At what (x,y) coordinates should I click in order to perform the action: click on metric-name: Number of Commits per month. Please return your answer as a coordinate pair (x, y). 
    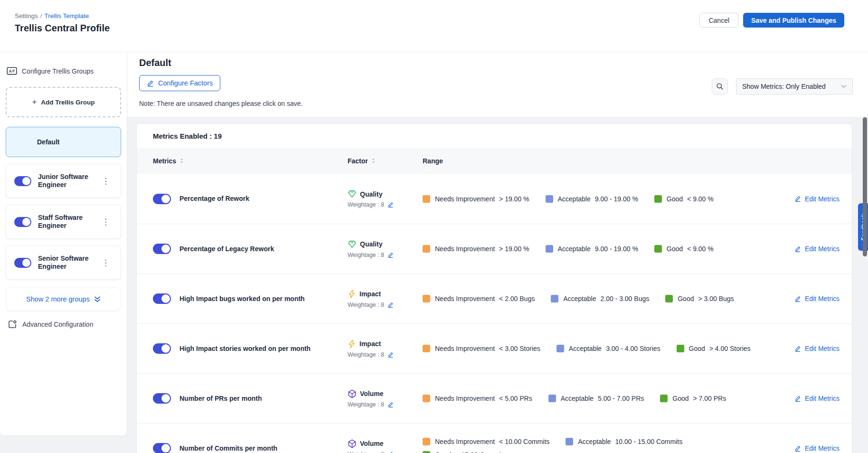
    Looking at the image, I should click on (228, 448).